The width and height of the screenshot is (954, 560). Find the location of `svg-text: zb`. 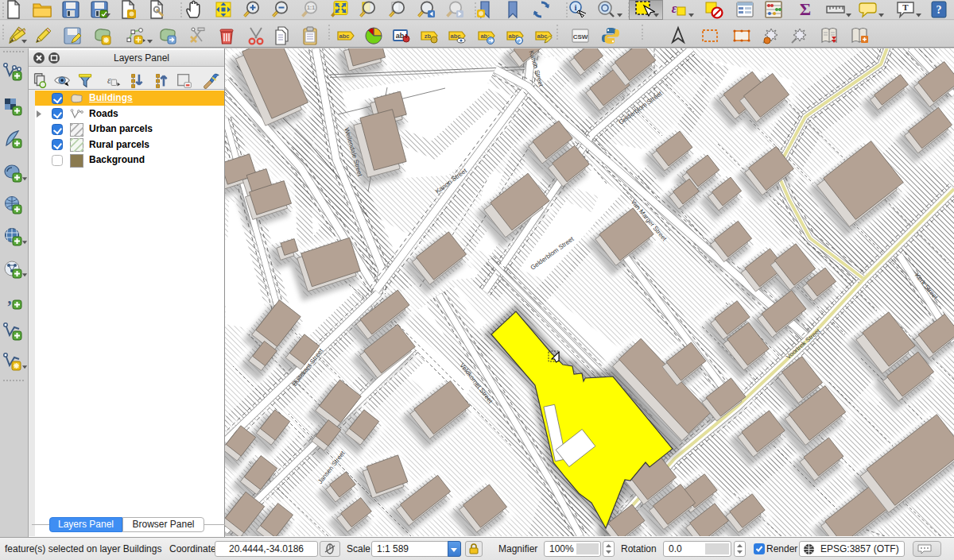

svg-text: zb is located at coordinates (428, 37).